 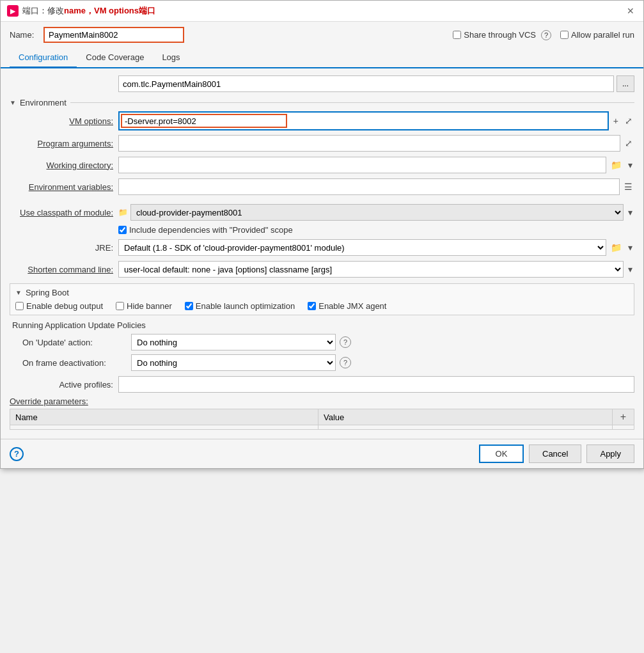 I want to click on working-directory-dropdown-icon: ▾, so click(x=631, y=165).